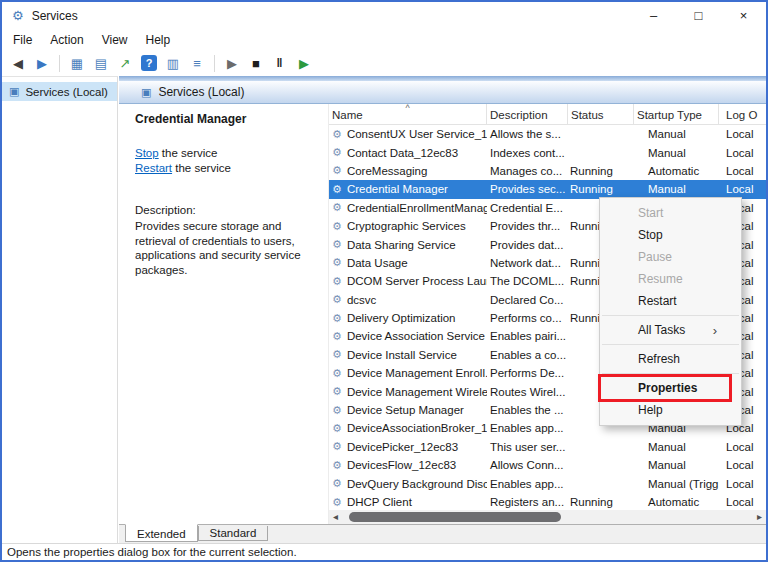 Image resolution: width=768 pixels, height=562 pixels. What do you see at coordinates (670, 388) in the screenshot?
I see `context-menu-item-properties: Properties` at bounding box center [670, 388].